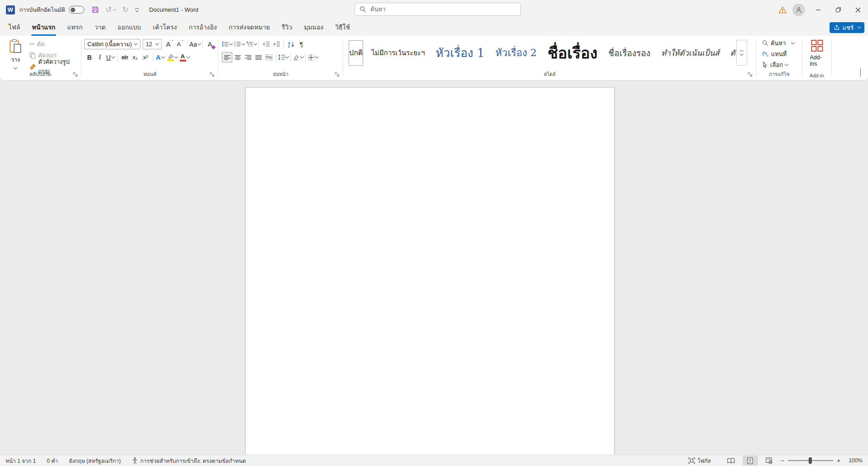  What do you see at coordinates (195, 44) in the screenshot?
I see `change-case-button: Aa` at bounding box center [195, 44].